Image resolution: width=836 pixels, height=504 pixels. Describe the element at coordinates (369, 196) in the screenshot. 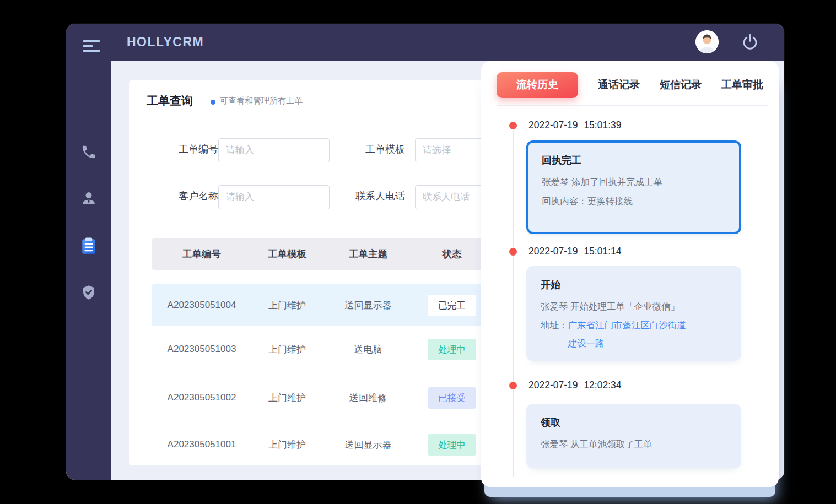

I see `filter-label-phone: 联系人电话` at that location.